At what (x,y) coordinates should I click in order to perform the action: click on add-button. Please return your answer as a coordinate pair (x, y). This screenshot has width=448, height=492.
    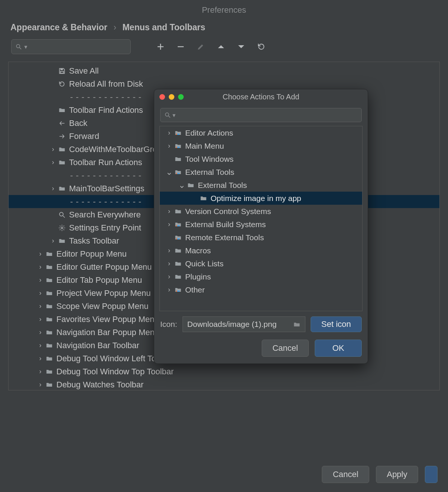
    Looking at the image, I should click on (161, 47).